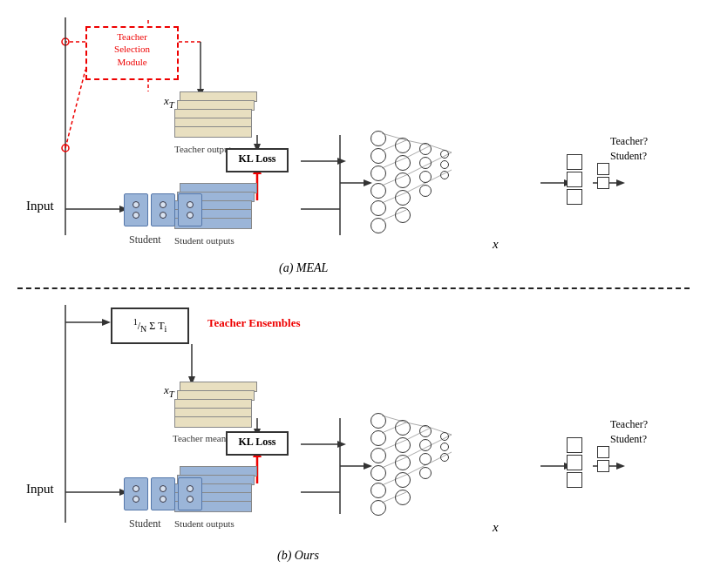 The height and width of the screenshot is (588, 707). What do you see at coordinates (574, 179) in the screenshot?
I see `output-squares-top` at bounding box center [574, 179].